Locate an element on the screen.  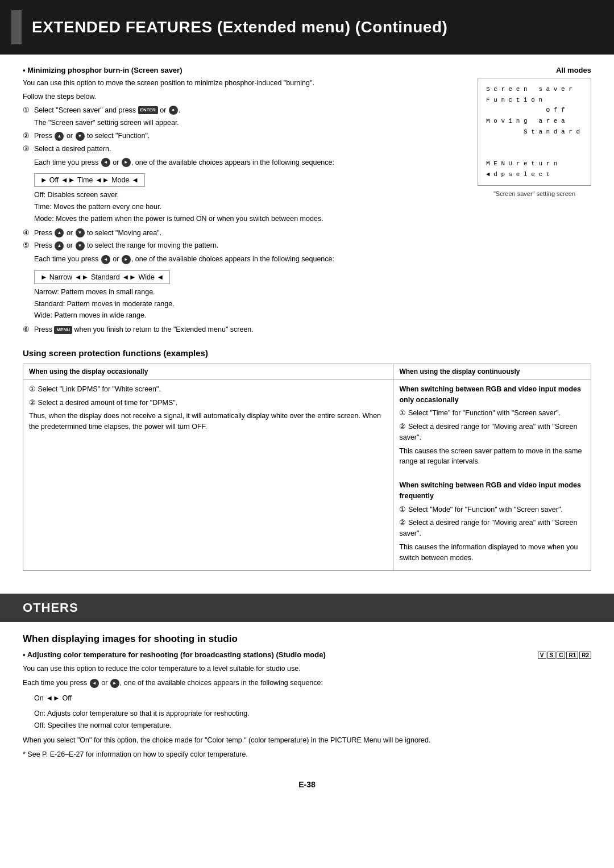
screen-saver-sidebar: S c r e e n s a v e r F u n c t i o n O … is located at coordinates (534, 208).